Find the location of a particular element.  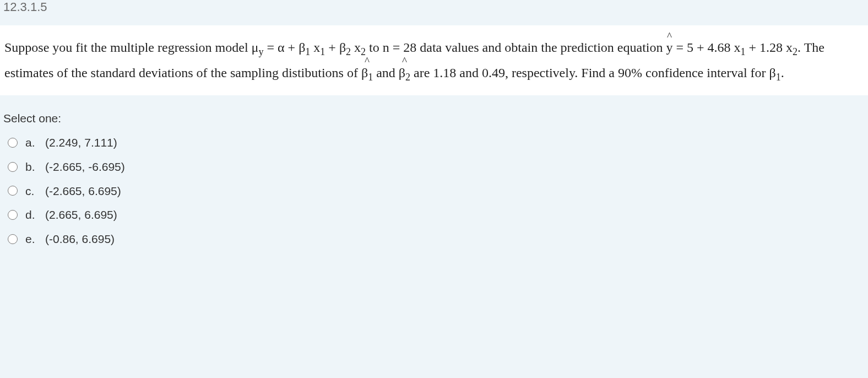

option-text: (-0.86, 6.695) is located at coordinates (80, 239).